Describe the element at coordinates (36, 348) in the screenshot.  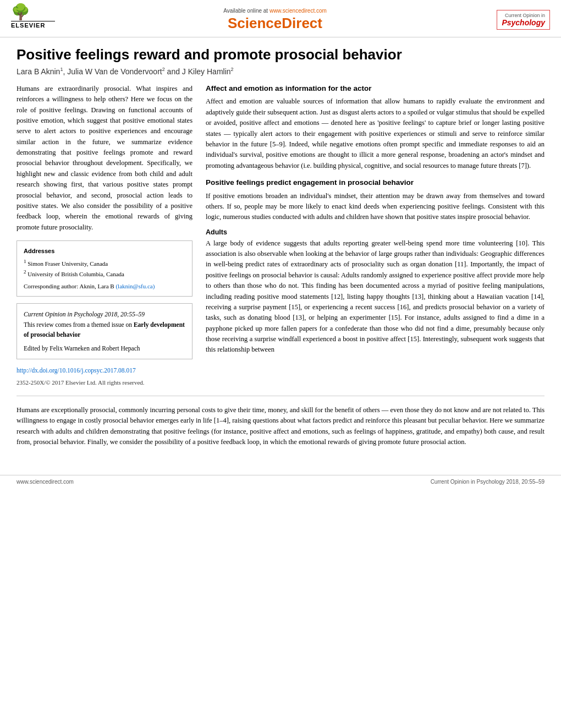
I see `editors-label: Edited by` at that location.